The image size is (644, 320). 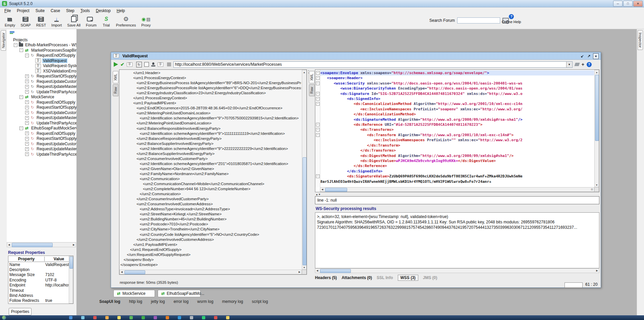 I want to click on inspector-tab-headers-5-: Headers (5), so click(x=326, y=278).